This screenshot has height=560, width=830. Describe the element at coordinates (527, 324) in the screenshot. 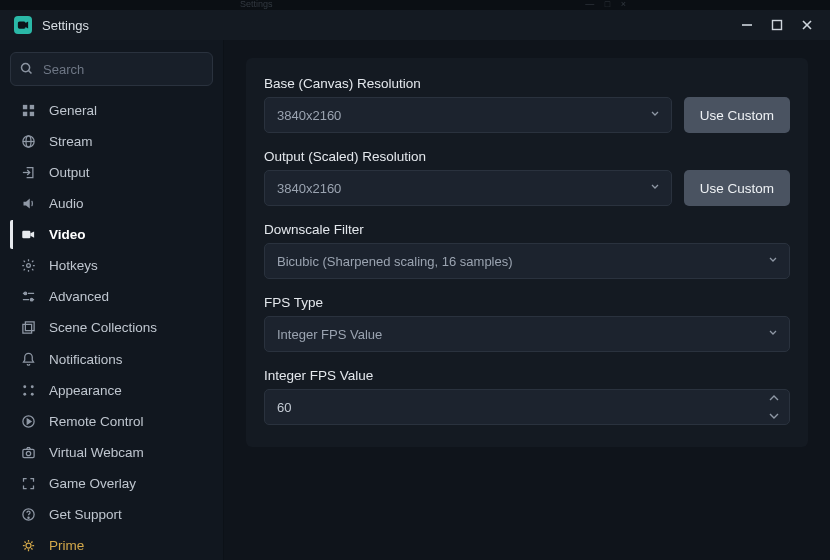

I see `fps-type-field: FPS Type Integer FPS Value` at that location.